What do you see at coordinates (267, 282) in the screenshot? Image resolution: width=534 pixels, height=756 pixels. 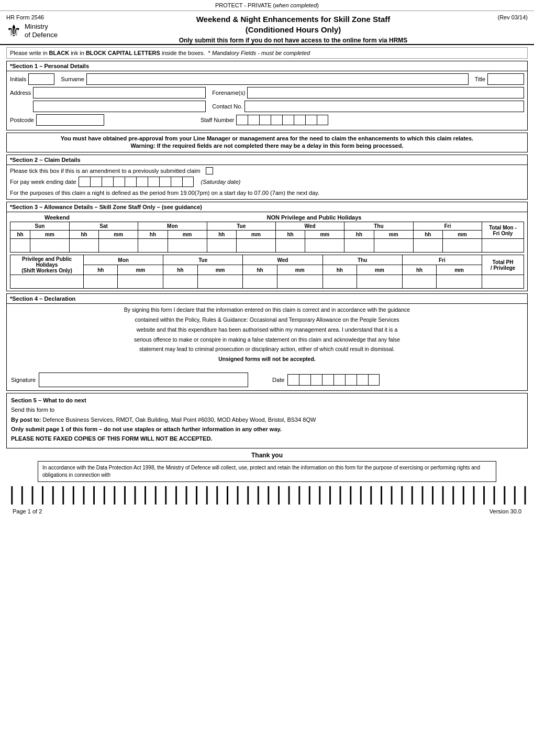 I see `section3-tbody-bottom` at bounding box center [267, 282].